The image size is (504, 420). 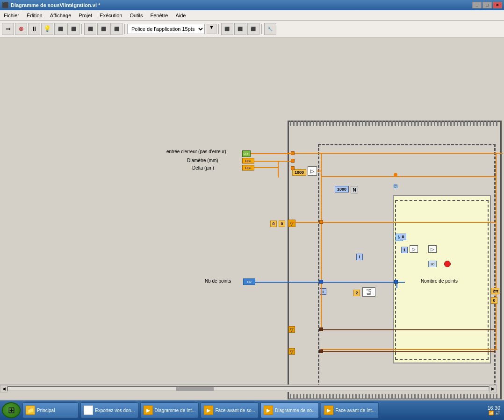 I want to click on delta-terminal: DBL, so click(x=248, y=168).